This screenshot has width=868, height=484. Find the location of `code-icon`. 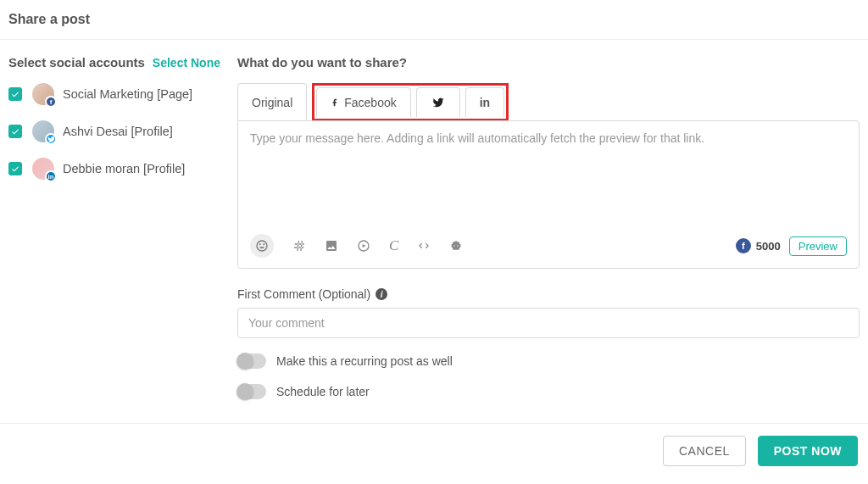

code-icon is located at coordinates (424, 246).